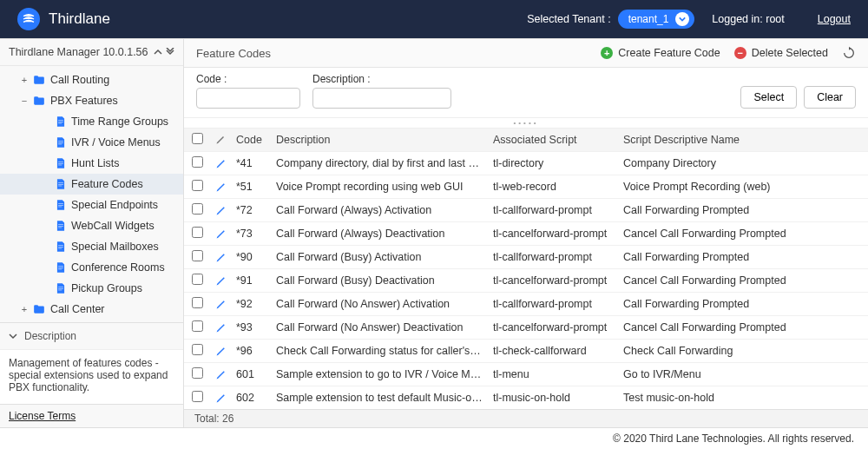  Describe the element at coordinates (92, 205) in the screenshot. I see `sidebar-item-special-endpoints: Special Endpoints` at that location.